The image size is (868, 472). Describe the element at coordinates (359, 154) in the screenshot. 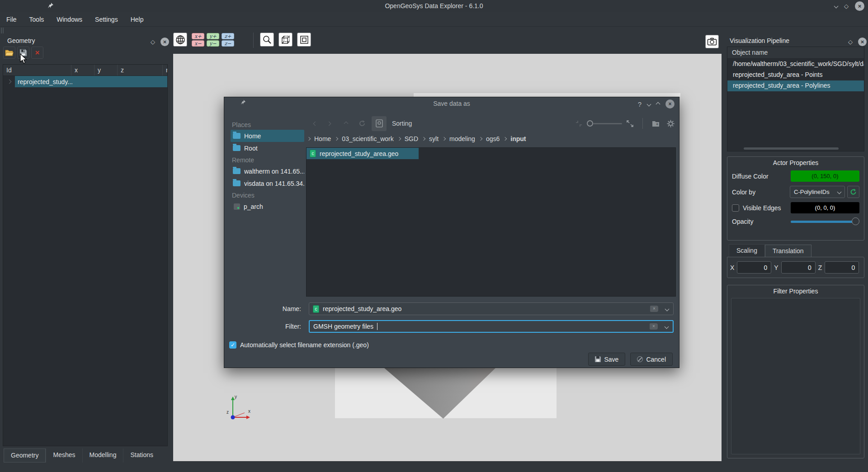

I see `file-name: reprojected_study_area.geo` at that location.